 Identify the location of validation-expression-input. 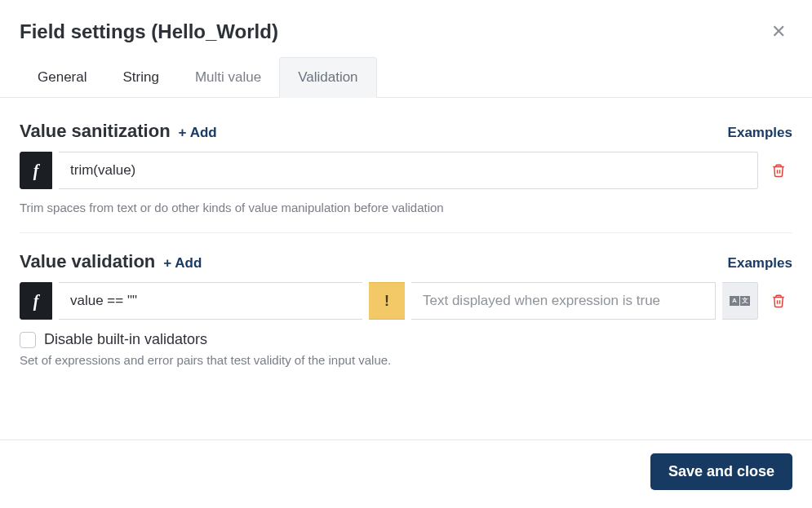
(211, 301).